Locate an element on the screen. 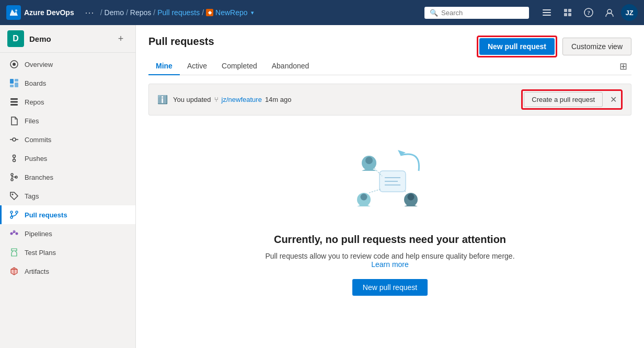 The height and width of the screenshot is (348, 644). sidebar-label-files: Files is located at coordinates (31, 121).